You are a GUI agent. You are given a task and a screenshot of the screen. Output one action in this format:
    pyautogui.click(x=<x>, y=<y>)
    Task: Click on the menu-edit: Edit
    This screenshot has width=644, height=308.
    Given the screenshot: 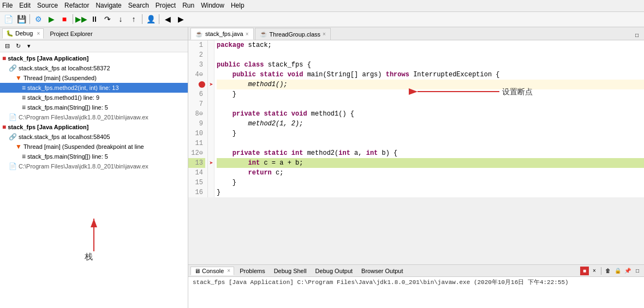 What is the action you would take?
    pyautogui.click(x=25, y=5)
    